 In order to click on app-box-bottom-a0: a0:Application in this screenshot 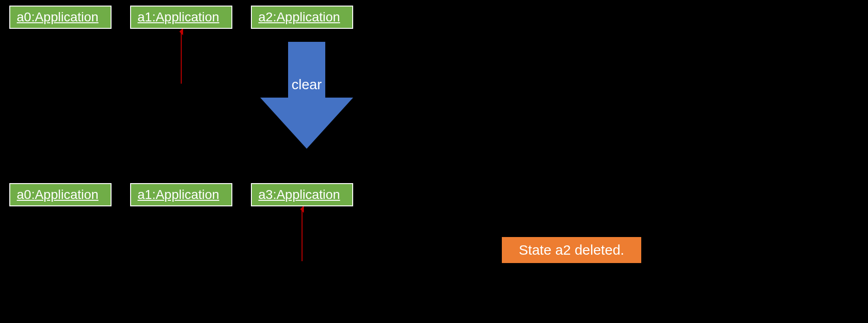, I will do `click(60, 195)`.